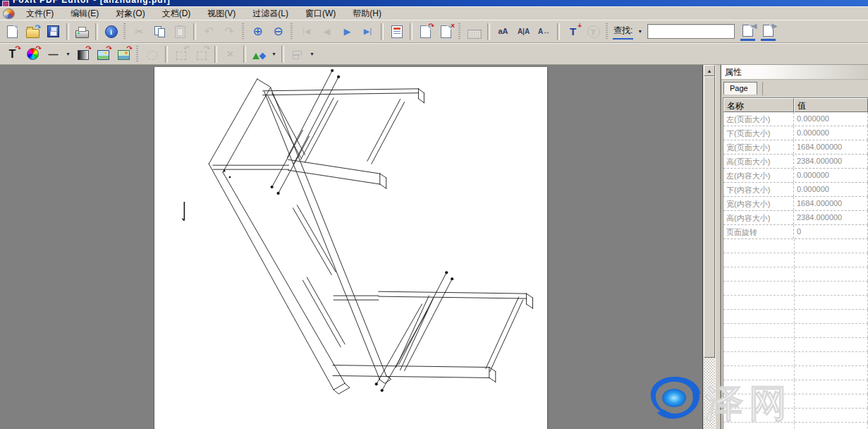 The width and height of the screenshot is (868, 429). What do you see at coordinates (8, 14) in the screenshot?
I see `app-menu-icon` at bounding box center [8, 14].